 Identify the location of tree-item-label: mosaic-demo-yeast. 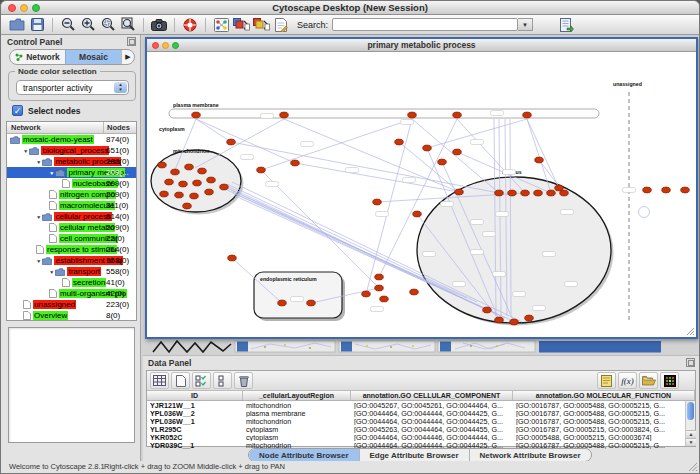
(58, 140).